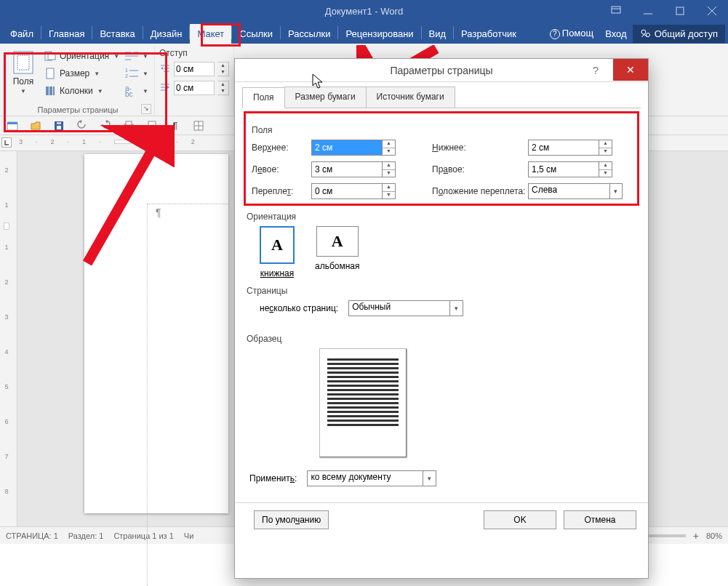  Describe the element at coordinates (136, 56) in the screenshot. I see `breaks-button: ▼` at that location.